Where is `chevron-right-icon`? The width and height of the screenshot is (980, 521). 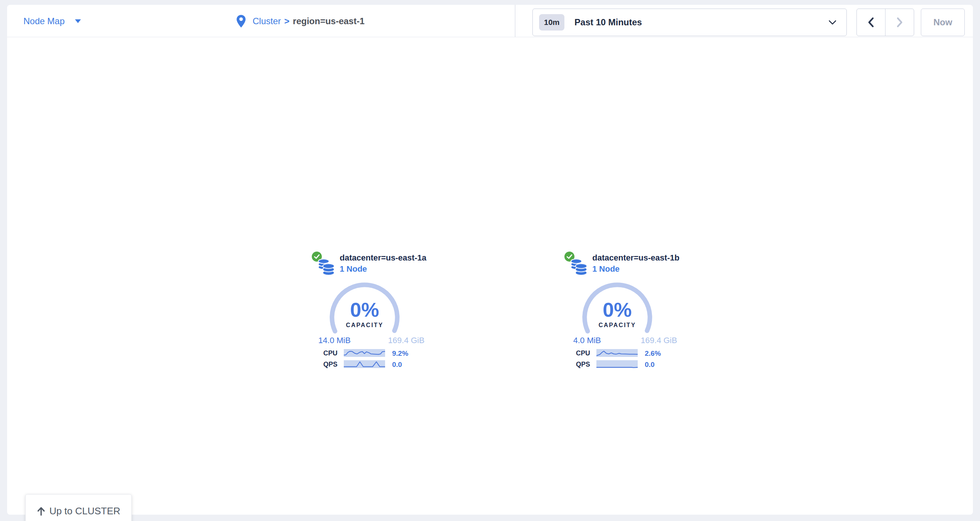 chevron-right-icon is located at coordinates (900, 22).